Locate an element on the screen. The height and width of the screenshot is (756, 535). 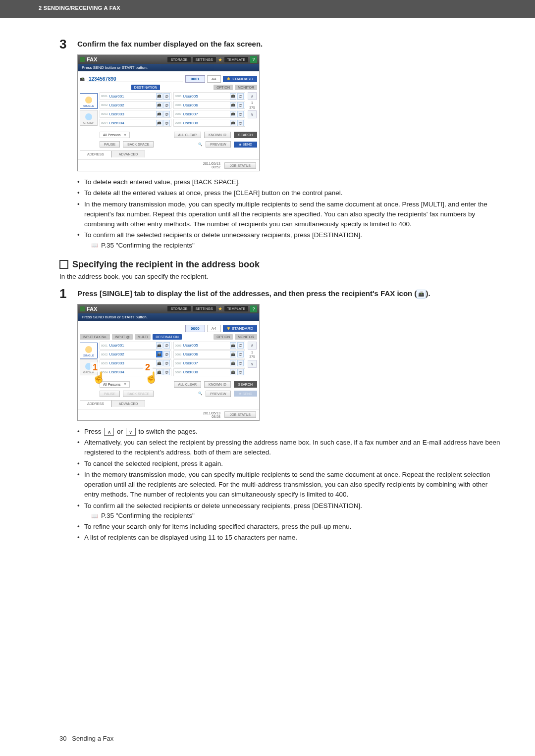
step-1-notes: Press ∧ or ∨ to switch the pages. Altern… is located at coordinates (289, 485).